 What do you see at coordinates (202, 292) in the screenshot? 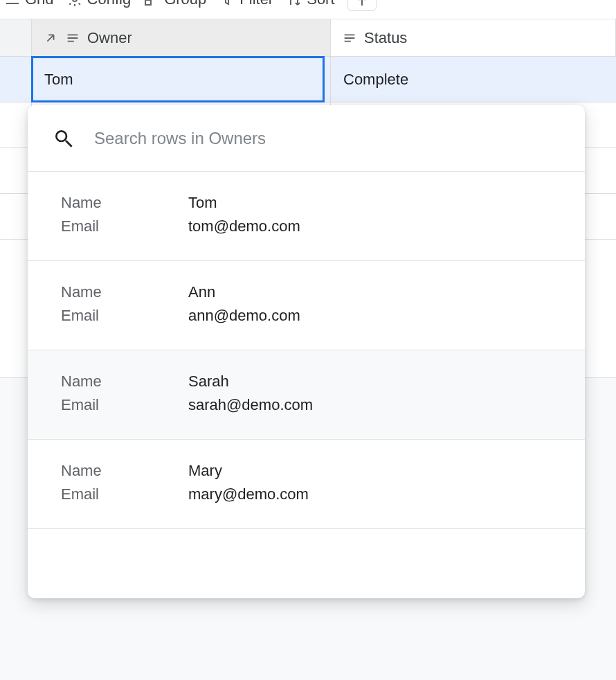
I see `lookup-field-value: Ann` at bounding box center [202, 292].